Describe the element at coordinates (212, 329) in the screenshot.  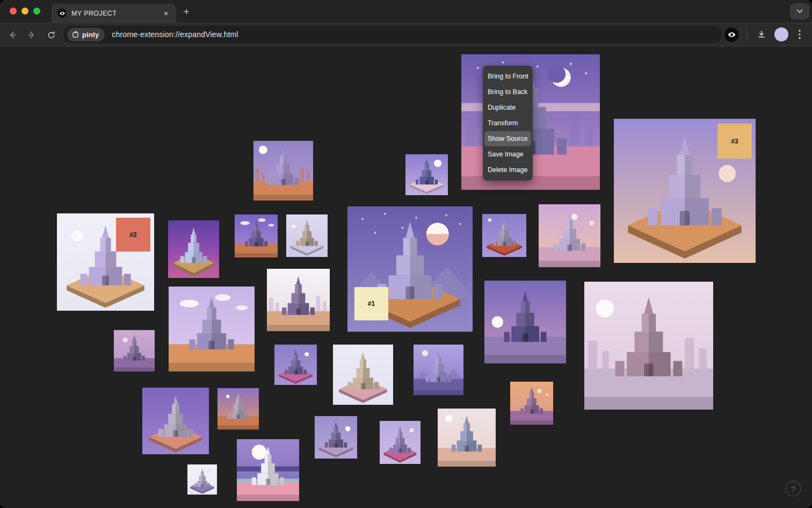
I see `canvas-image-clouds-desert-fort` at that location.